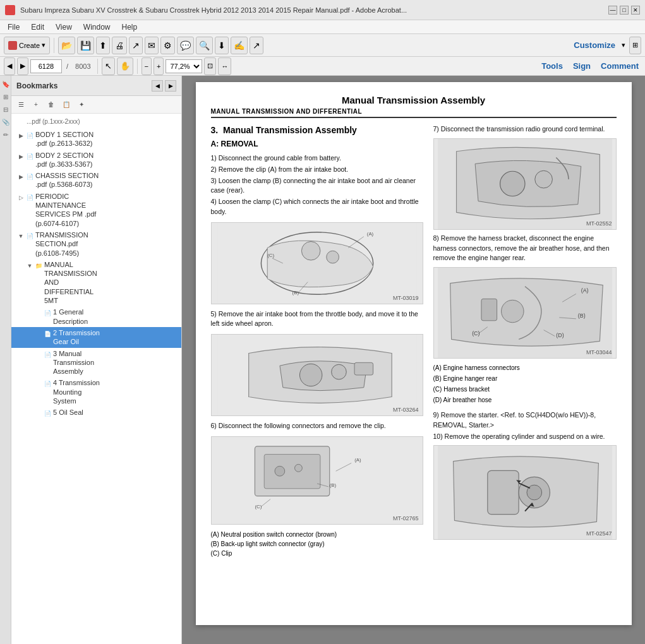 The width and height of the screenshot is (645, 644). I want to click on svg-text: (D), so click(560, 335).